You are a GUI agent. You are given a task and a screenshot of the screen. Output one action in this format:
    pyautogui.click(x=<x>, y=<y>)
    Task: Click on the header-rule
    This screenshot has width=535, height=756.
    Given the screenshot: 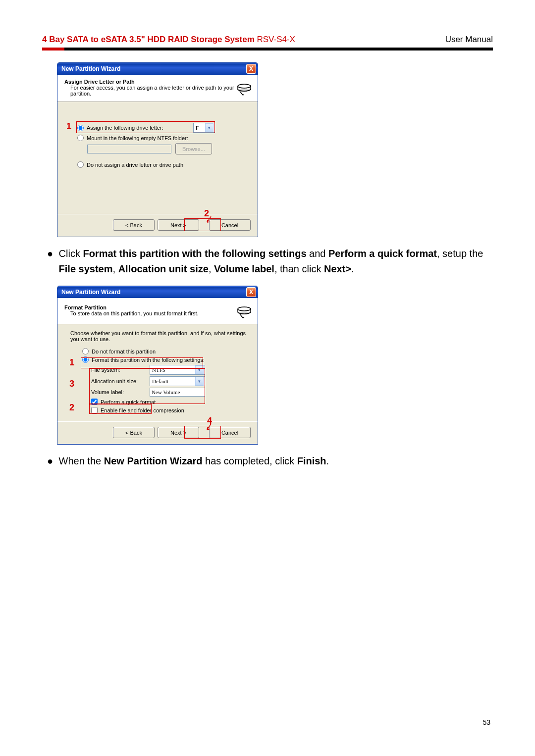 What is the action you would take?
    pyautogui.click(x=268, y=49)
    